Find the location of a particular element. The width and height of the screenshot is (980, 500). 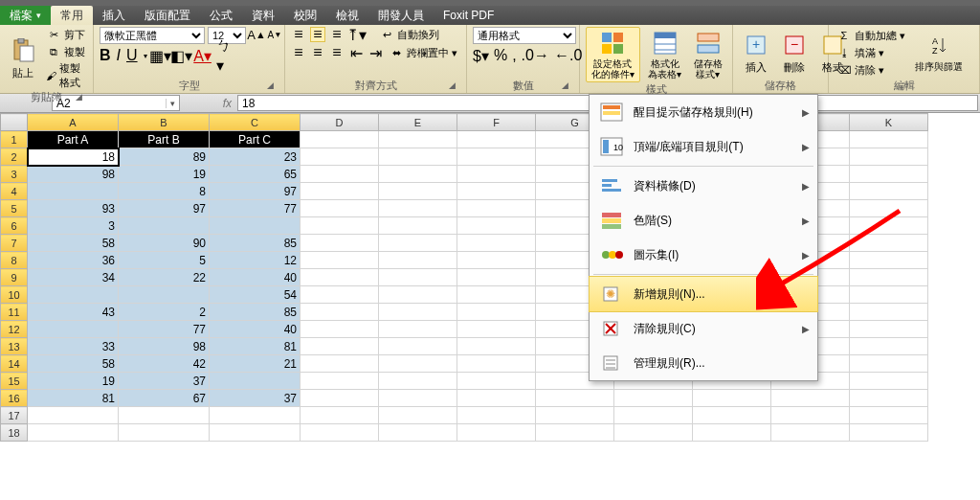

tab-view: 檢視 is located at coordinates (347, 15).